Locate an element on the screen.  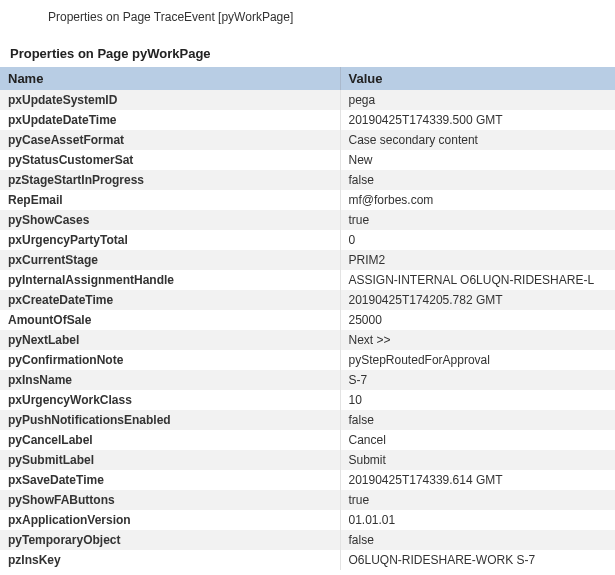
property-name: pyShowFAButtons is located at coordinates (170, 500).